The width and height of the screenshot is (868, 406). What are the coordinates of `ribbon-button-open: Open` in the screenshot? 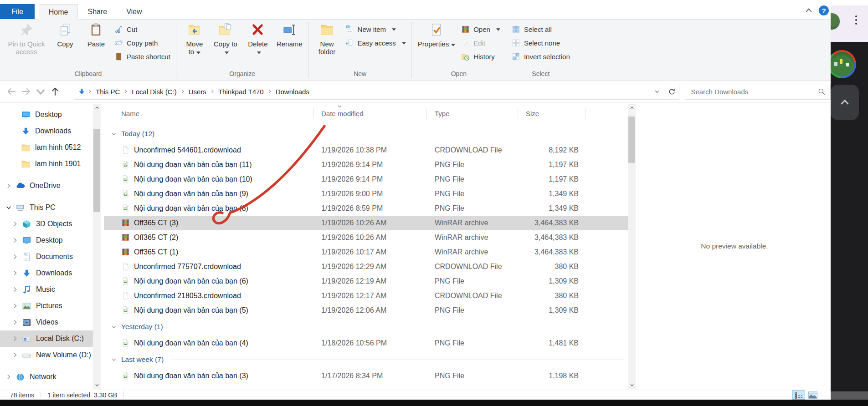 It's located at (481, 29).